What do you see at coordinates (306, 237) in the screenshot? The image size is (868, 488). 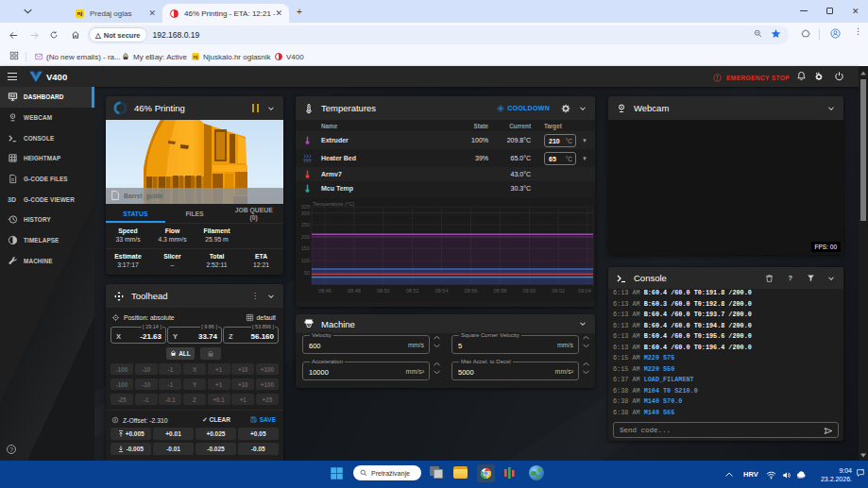 I see `svg-text: 200` at bounding box center [306, 237].